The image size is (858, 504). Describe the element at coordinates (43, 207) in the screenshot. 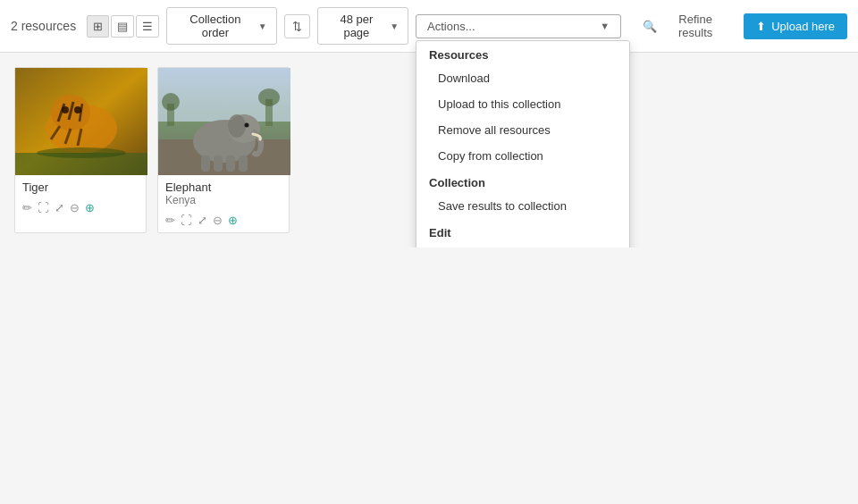

I see `tiger-expand-icon: ⛶` at that location.